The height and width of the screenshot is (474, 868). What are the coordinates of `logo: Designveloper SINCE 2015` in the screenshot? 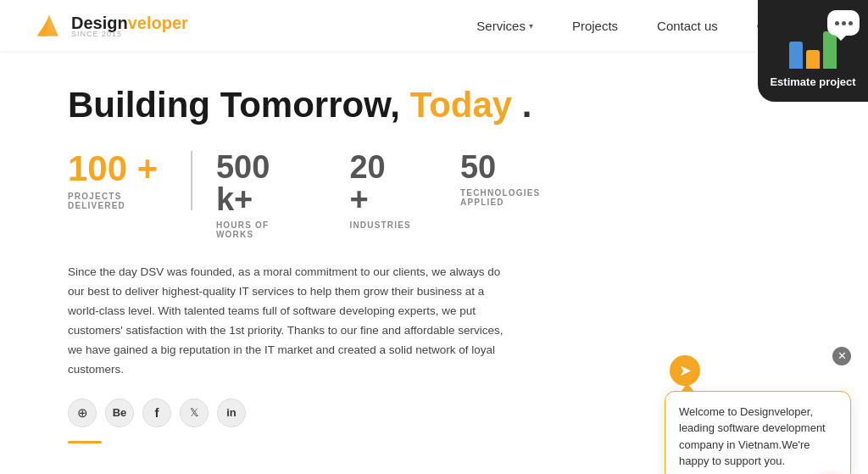 It's located at (111, 25).